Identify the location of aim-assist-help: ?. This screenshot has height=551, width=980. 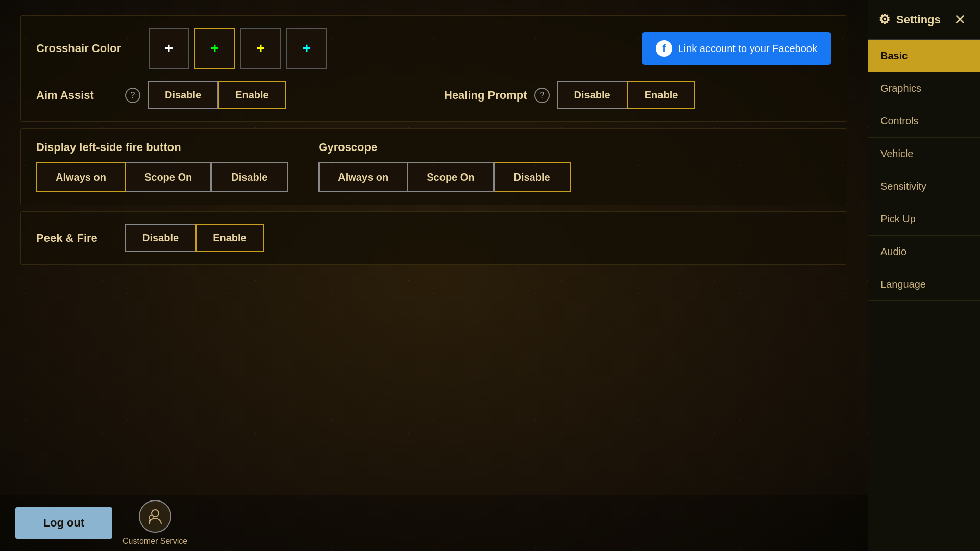
(133, 95).